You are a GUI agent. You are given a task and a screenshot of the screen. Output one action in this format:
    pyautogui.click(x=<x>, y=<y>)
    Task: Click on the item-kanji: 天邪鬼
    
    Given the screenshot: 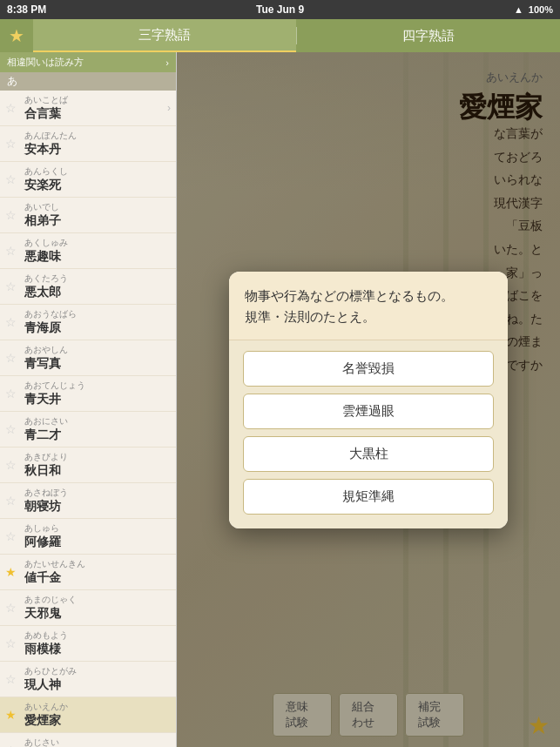 What is the action you would take?
    pyautogui.click(x=98, y=614)
    